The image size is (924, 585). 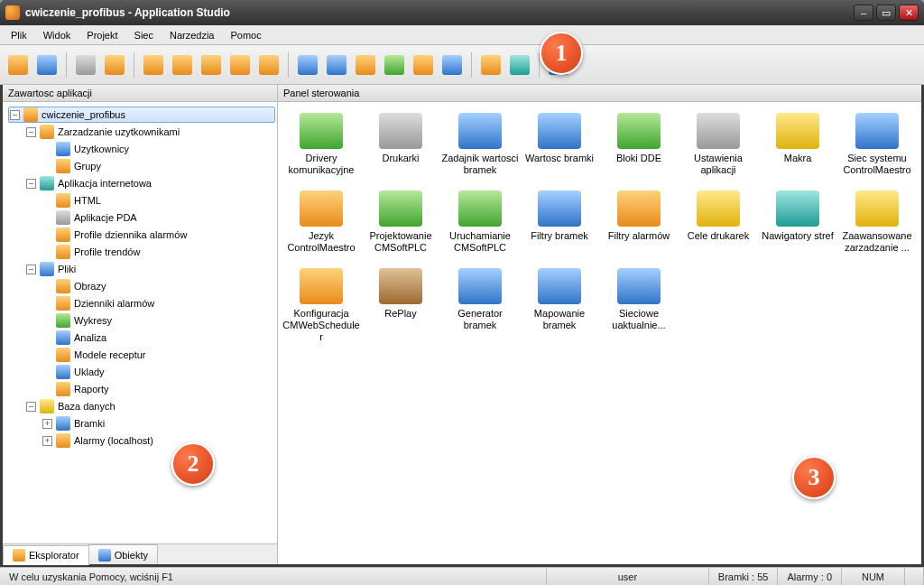 What do you see at coordinates (639, 131) in the screenshot?
I see `dde-icon` at bounding box center [639, 131].